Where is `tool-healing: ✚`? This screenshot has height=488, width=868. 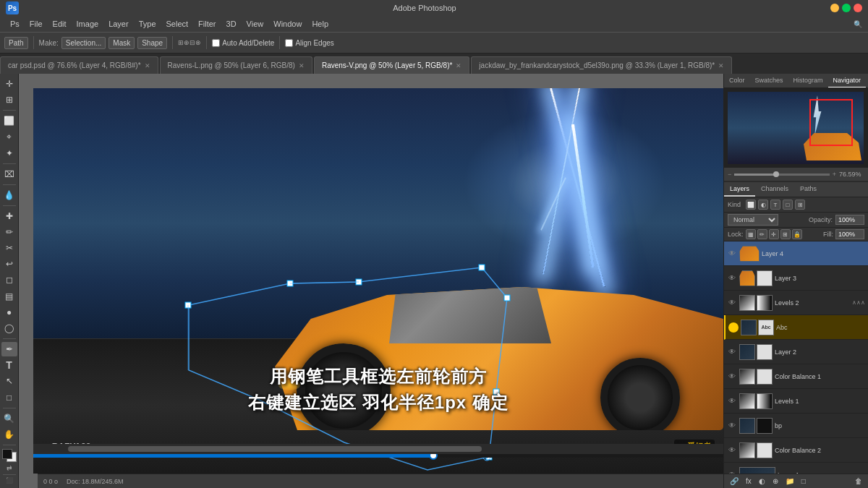 tool-healing: ✚ is located at coordinates (9, 216).